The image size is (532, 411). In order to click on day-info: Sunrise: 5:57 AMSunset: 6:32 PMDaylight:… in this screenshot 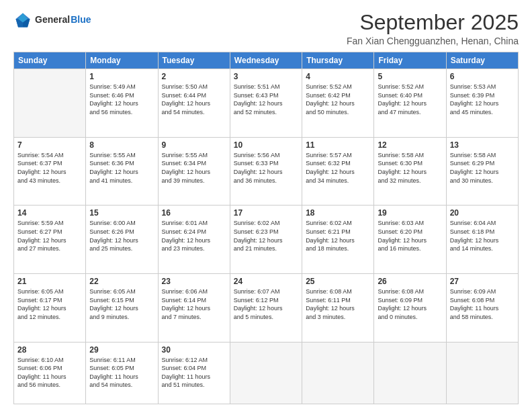, I will do `click(338, 168)`.